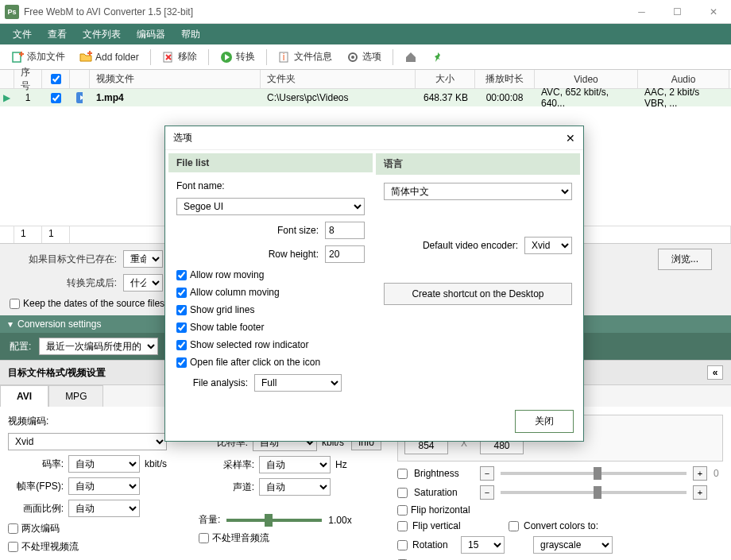  What do you see at coordinates (56, 79) in the screenshot?
I see `header-checkbox` at bounding box center [56, 79].